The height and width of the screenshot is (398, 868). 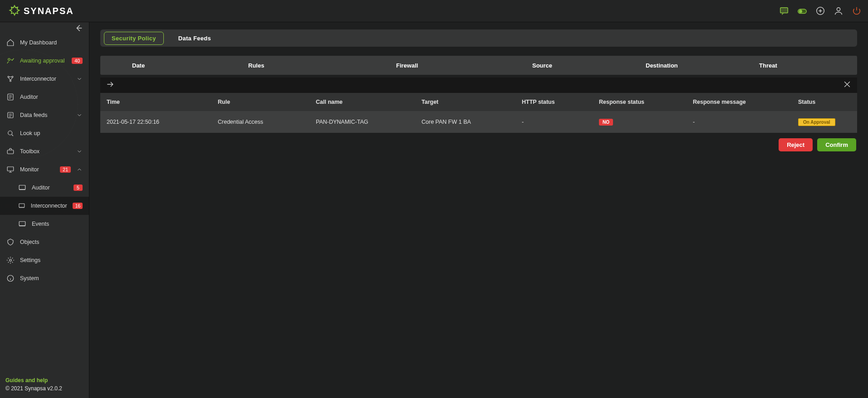 I want to click on detail-cell-msg: -, so click(x=739, y=122).